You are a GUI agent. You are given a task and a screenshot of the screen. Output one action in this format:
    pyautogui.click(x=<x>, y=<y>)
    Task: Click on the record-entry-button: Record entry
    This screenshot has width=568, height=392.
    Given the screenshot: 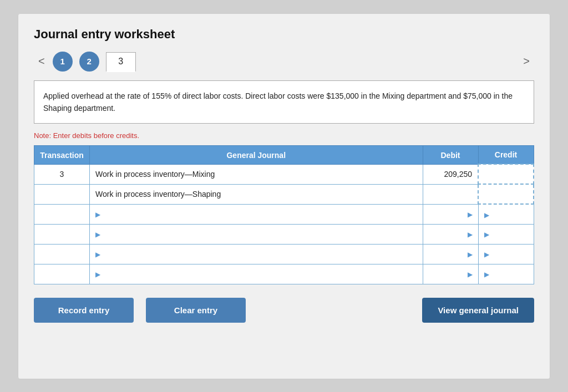 What is the action you would take?
    pyautogui.click(x=84, y=310)
    